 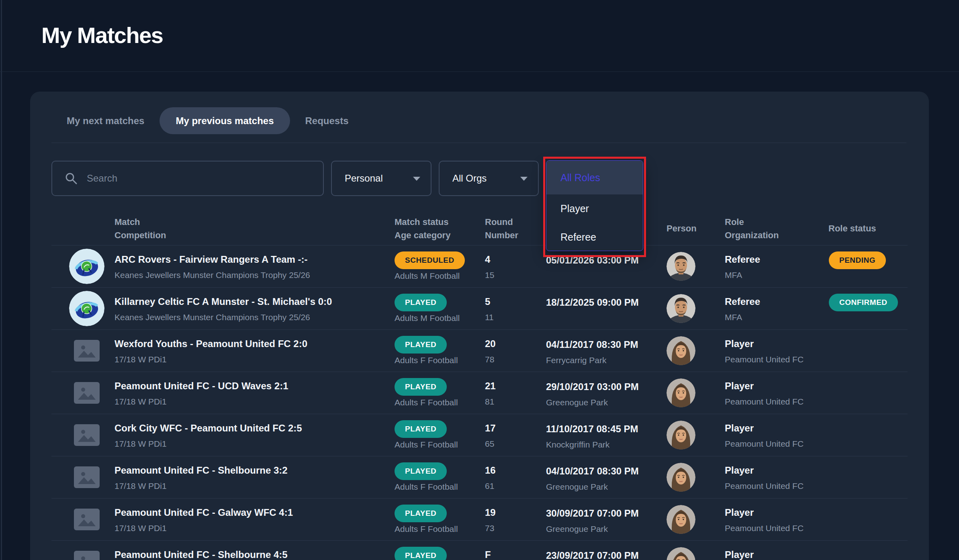 What do you see at coordinates (524, 179) in the screenshot?
I see `chevron-down-icon` at bounding box center [524, 179].